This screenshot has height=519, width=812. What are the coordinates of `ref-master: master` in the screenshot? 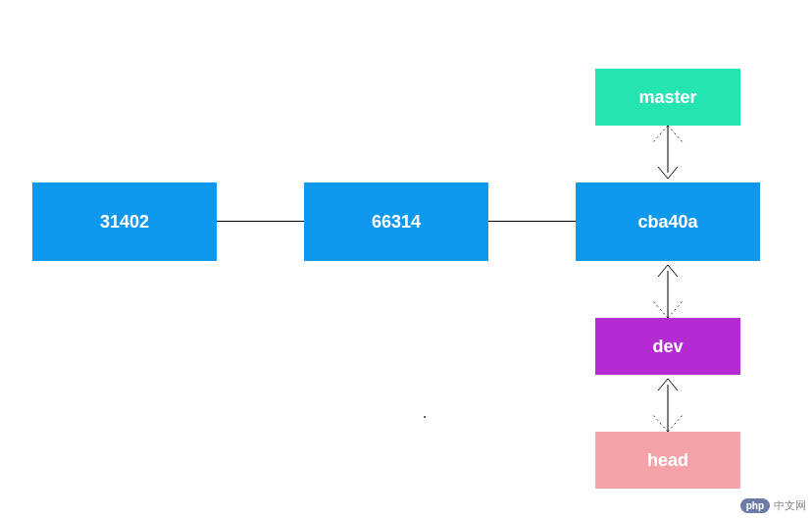 It's located at (668, 97).